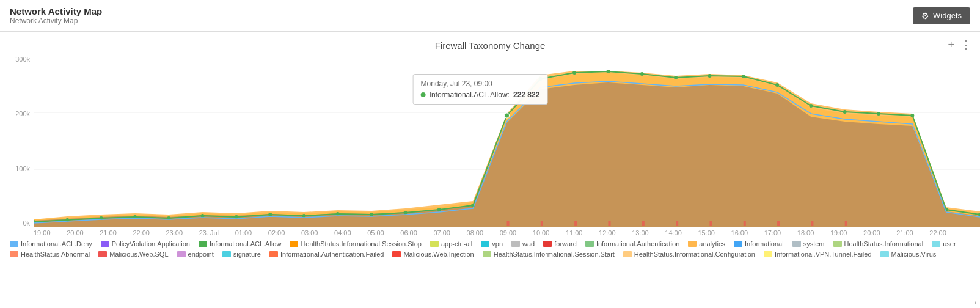  I want to click on legend-label: Malicious.Web.Injection, so click(439, 254).